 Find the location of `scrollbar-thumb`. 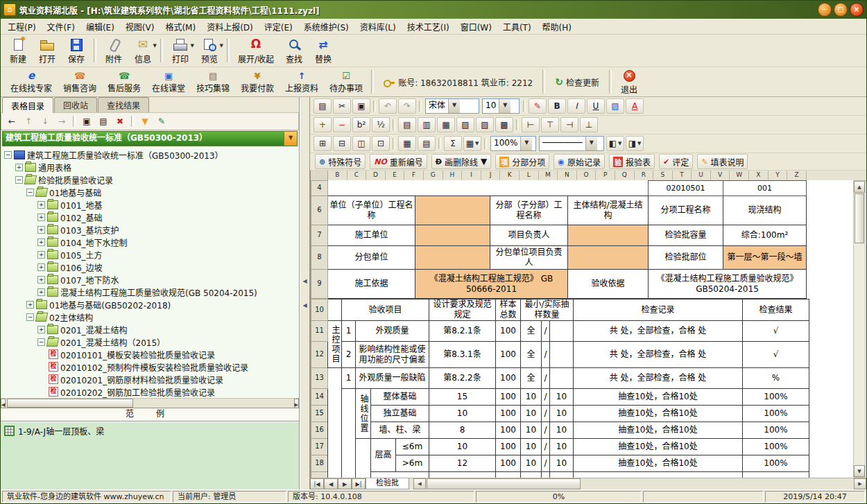

scrollbar-thumb is located at coordinates (859, 218).